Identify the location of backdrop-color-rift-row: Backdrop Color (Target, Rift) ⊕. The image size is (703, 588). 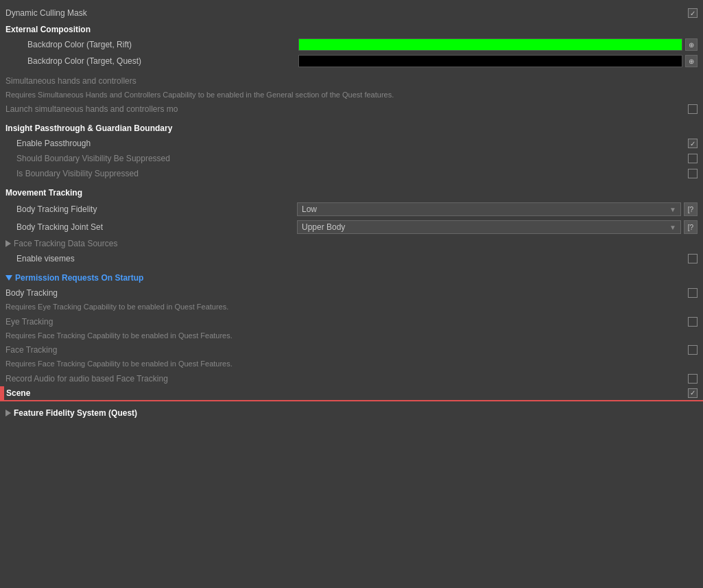
(351, 45).